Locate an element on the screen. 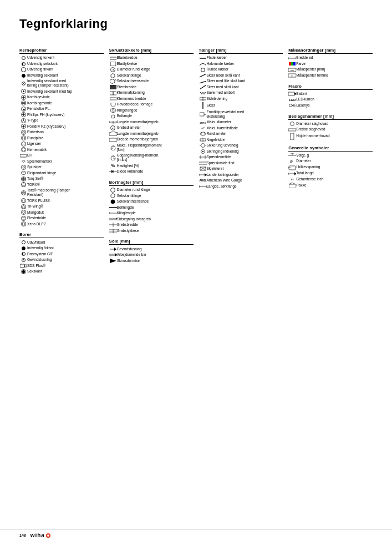  list-item: Stembredde is located at coordinates (151, 88).